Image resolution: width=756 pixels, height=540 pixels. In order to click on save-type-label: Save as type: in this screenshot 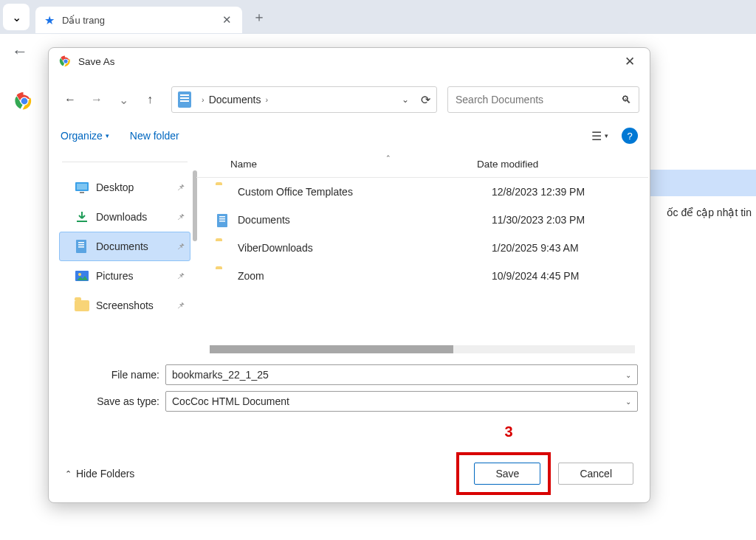, I will do `click(113, 401)`.